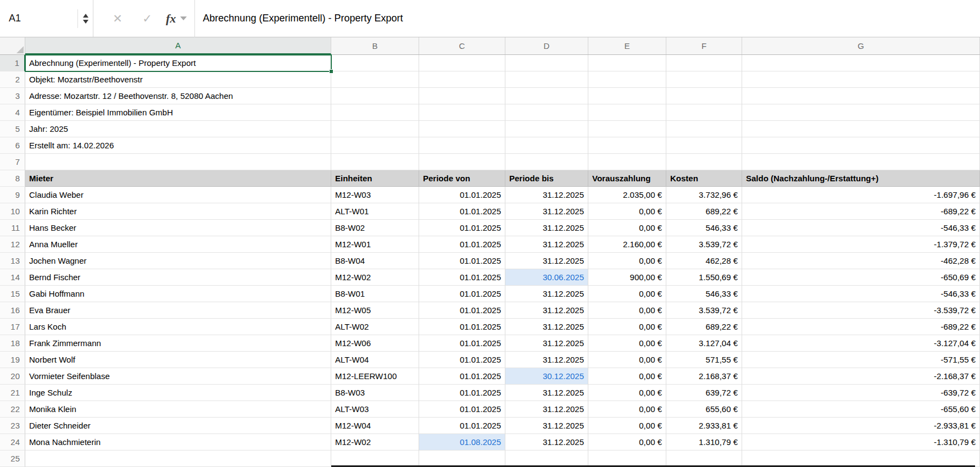 This screenshot has width=980, height=467. What do you see at coordinates (375, 96) in the screenshot?
I see `cell-B3` at bounding box center [375, 96].